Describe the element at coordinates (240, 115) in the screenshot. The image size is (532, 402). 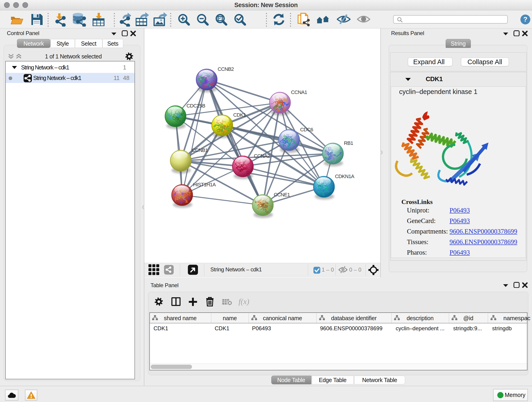
I see `svg-text: CDK1` at that location.